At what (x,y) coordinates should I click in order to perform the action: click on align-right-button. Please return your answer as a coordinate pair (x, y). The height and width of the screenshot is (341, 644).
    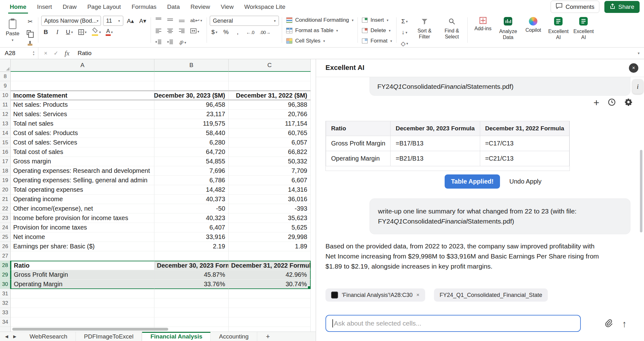
    Looking at the image, I should click on (182, 31).